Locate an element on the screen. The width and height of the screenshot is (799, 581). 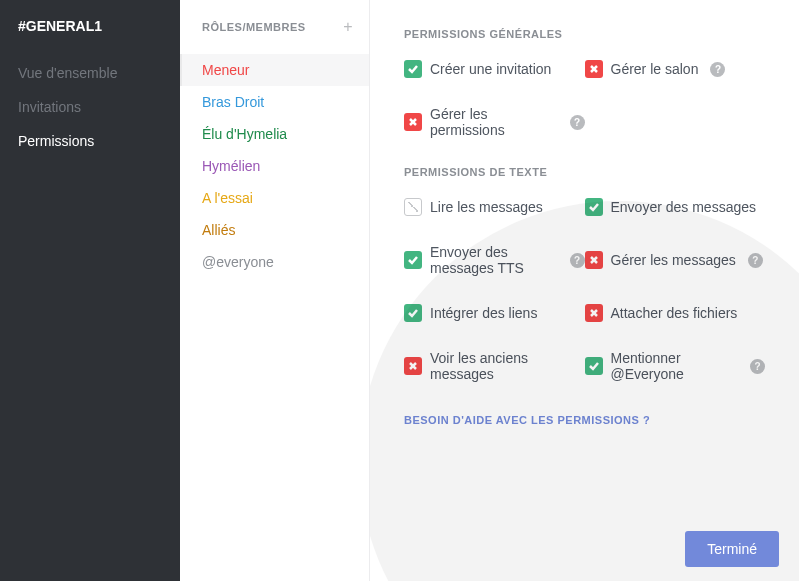
perm-mention-everyone: Mentionner @Everyone ? is located at coordinates (676, 366).